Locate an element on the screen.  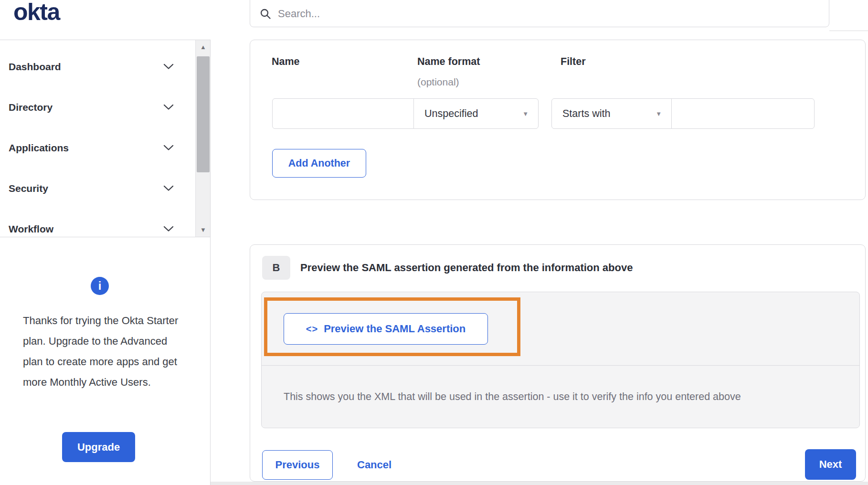
cancel-button: Cancel is located at coordinates (374, 465).